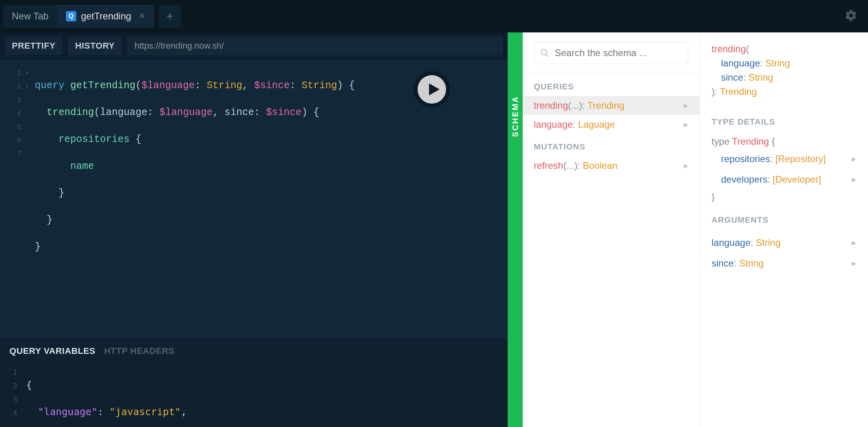 The image size is (868, 427). I want to click on execute-button, so click(432, 89).